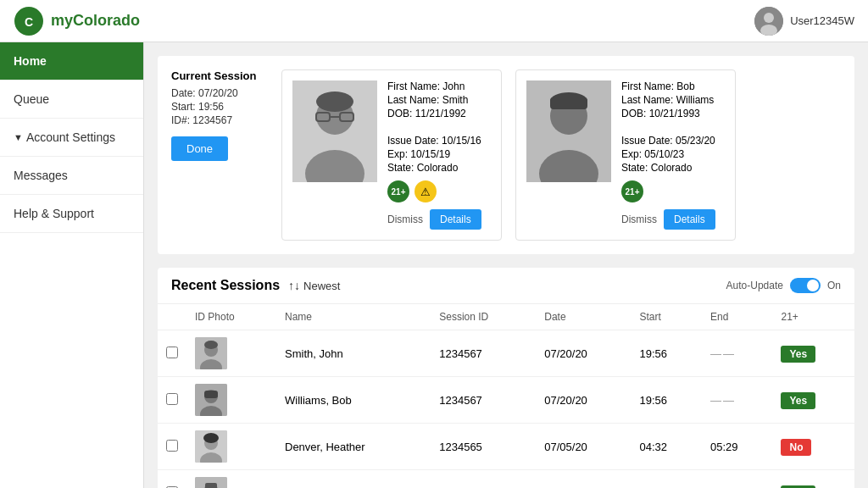 Image resolution: width=868 pixels, height=488 pixels. What do you see at coordinates (506, 447) in the screenshot?
I see `table-row: Denver, Heather 1234565 07/05/20 04:32 0…` at bounding box center [506, 447].